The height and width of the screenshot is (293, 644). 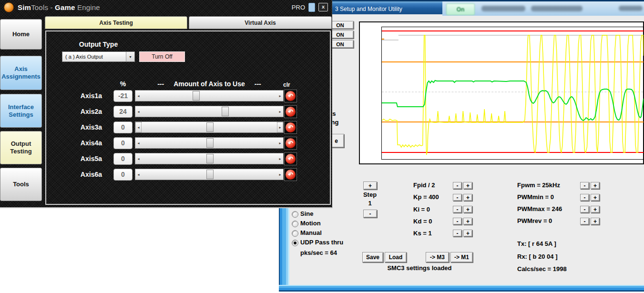 What do you see at coordinates (595, 210) in the screenshot?
I see `pwmmax-plus-button: +` at bounding box center [595, 210].